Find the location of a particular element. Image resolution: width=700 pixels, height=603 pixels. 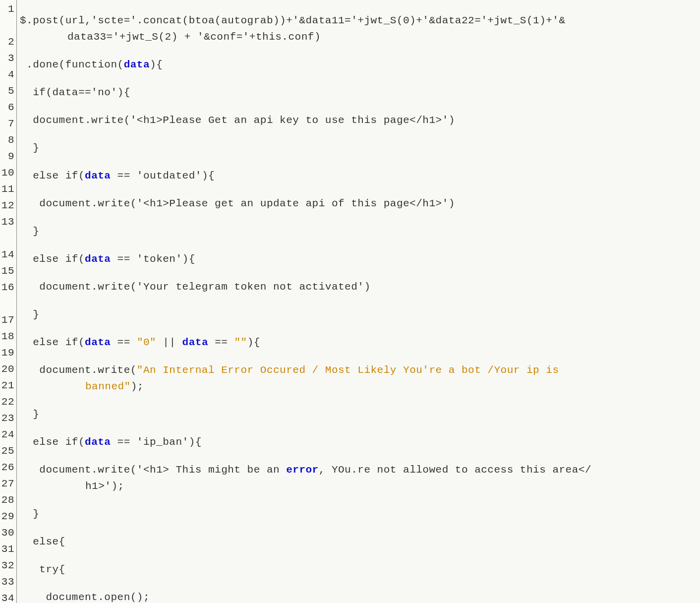

code-line: document.write("An Internal Error Occure… is located at coordinates (360, 378).